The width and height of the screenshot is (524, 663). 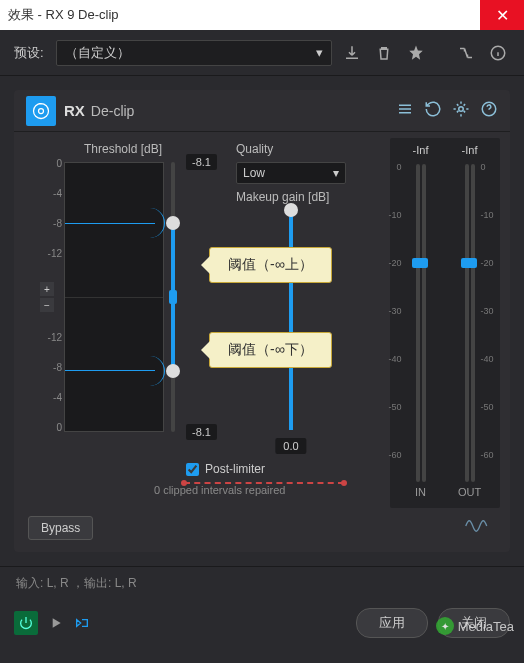 What do you see at coordinates (173, 371) in the screenshot?
I see `threshold-handle-lower` at bounding box center [173, 371].